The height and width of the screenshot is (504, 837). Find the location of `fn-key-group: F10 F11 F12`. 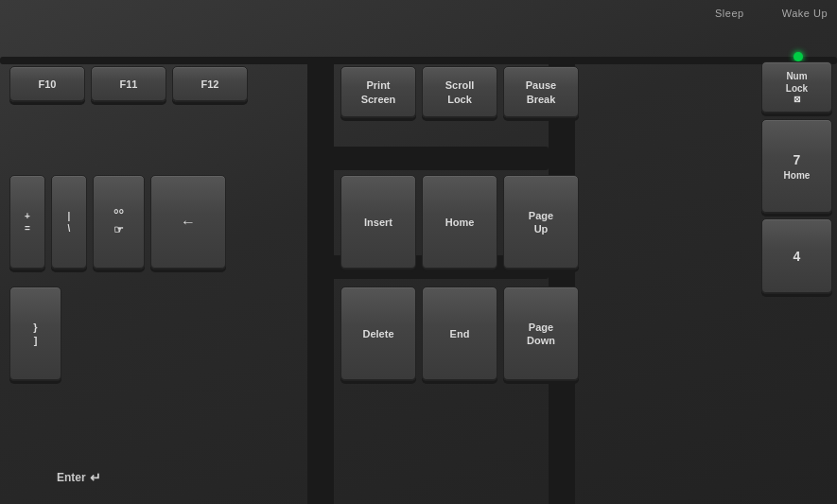

fn-key-group: F10 F11 F12 is located at coordinates (124, 84).